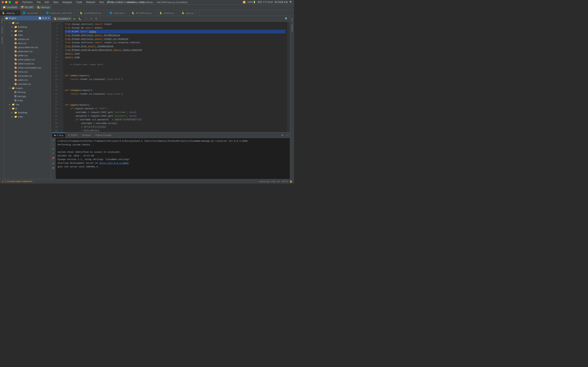  I want to click on run-scroll-btn: ≡, so click(53, 153).